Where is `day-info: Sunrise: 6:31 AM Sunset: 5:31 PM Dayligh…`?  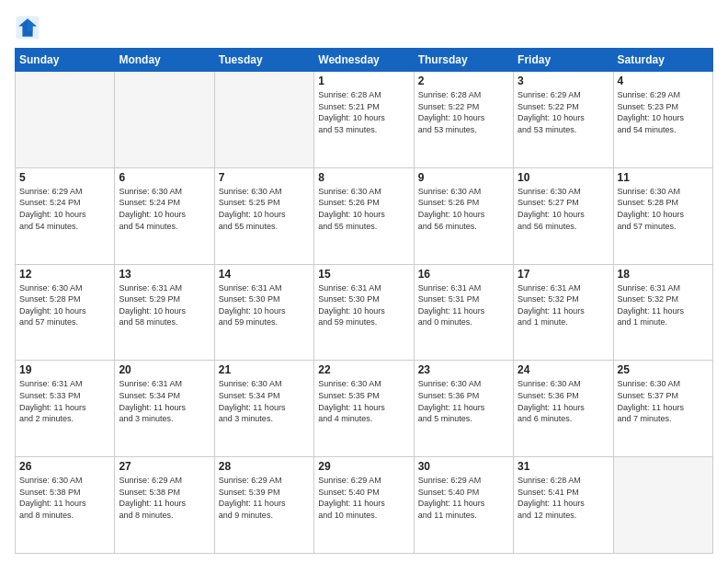 day-info: Sunrise: 6:31 AM Sunset: 5:31 PM Dayligh… is located at coordinates (463, 305).